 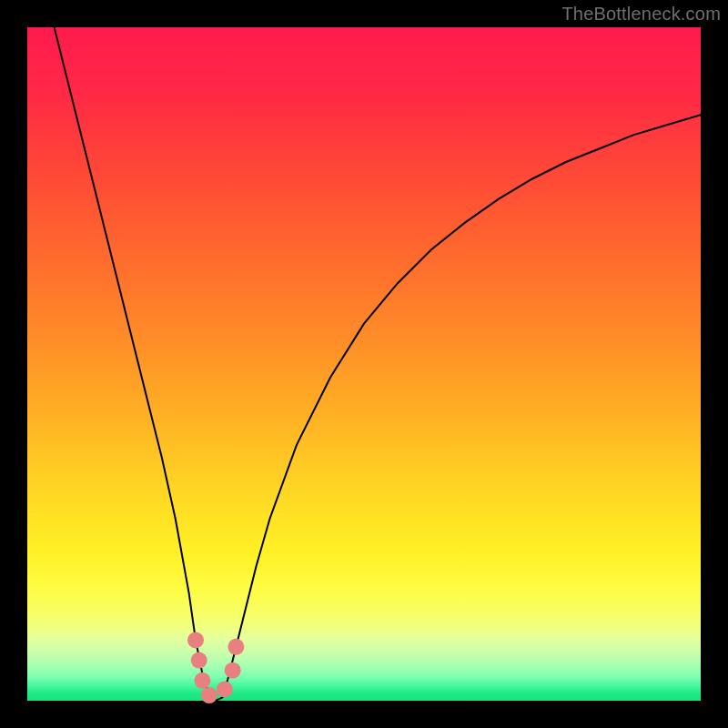 What do you see at coordinates (641, 15) in the screenshot?
I see `watermark-label: TheBottleneck.com` at bounding box center [641, 15].